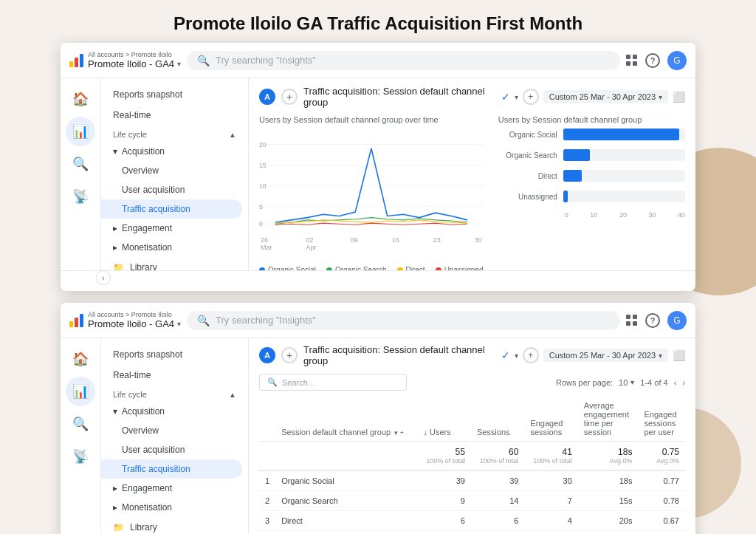 The image size is (756, 534). What do you see at coordinates (677, 321) in the screenshot?
I see `avatar-bottom: G` at bounding box center [677, 321].